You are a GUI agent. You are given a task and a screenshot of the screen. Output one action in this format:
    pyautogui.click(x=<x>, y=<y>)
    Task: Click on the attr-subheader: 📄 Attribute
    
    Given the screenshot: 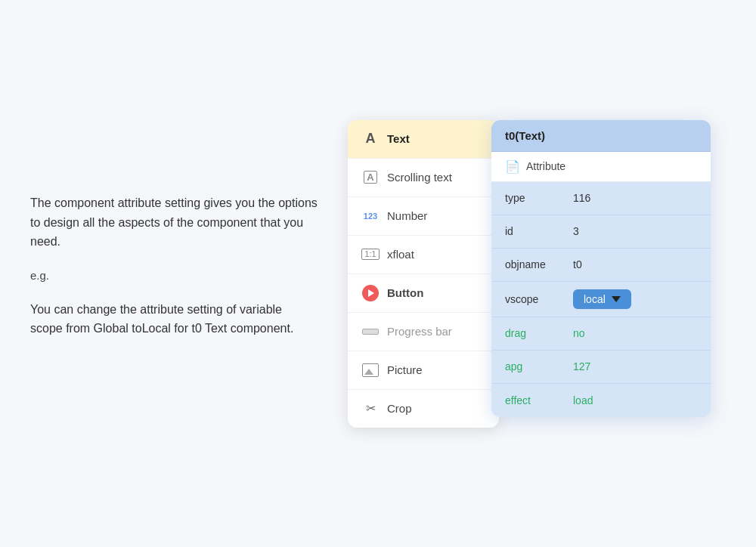 What is the action you would take?
    pyautogui.click(x=601, y=167)
    